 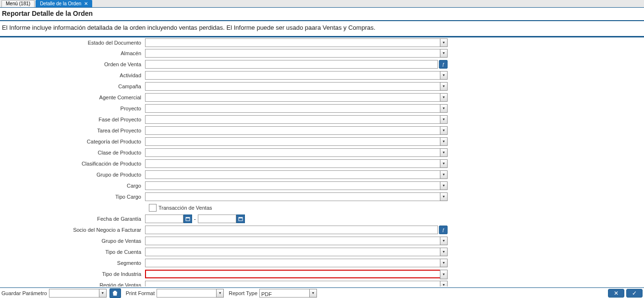 I want to click on transaccion-ventas-checkbox, so click(x=153, y=208).